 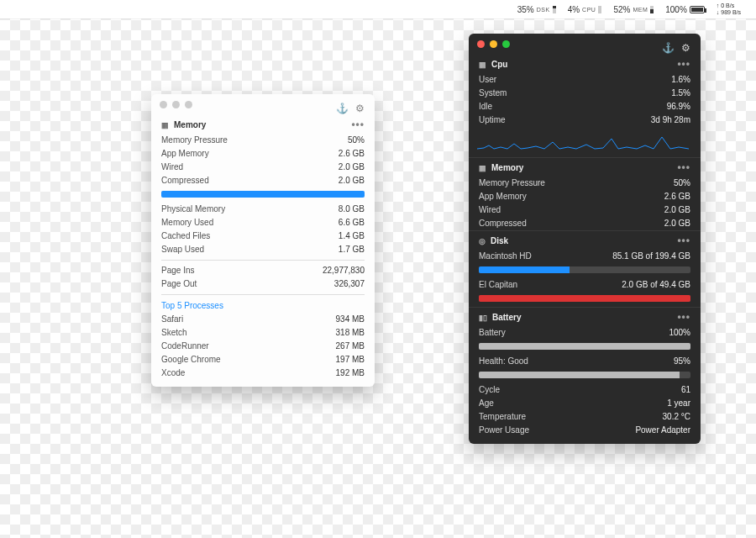 What do you see at coordinates (574, 10) in the screenshot?
I see `menubar-cpu-value: 4%` at bounding box center [574, 10].